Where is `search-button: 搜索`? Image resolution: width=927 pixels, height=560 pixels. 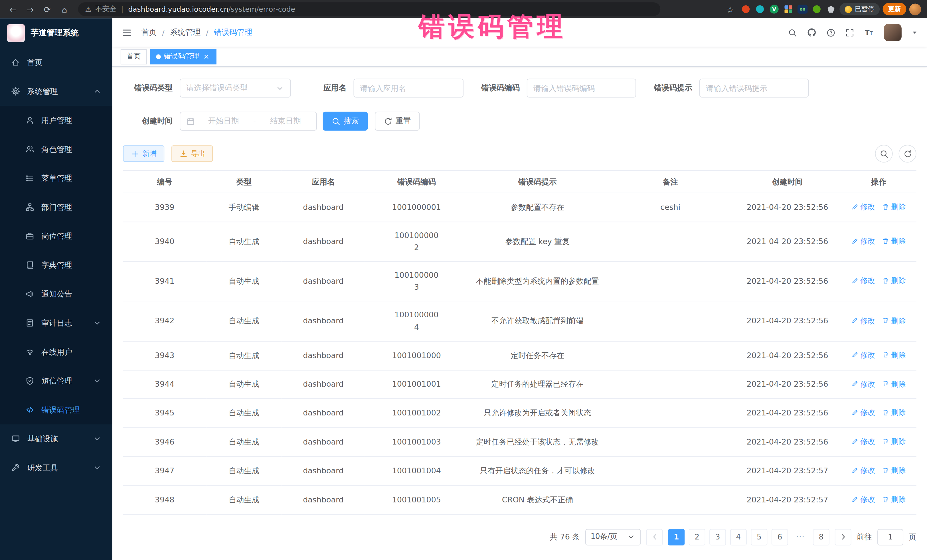
search-button: 搜索 is located at coordinates (345, 121).